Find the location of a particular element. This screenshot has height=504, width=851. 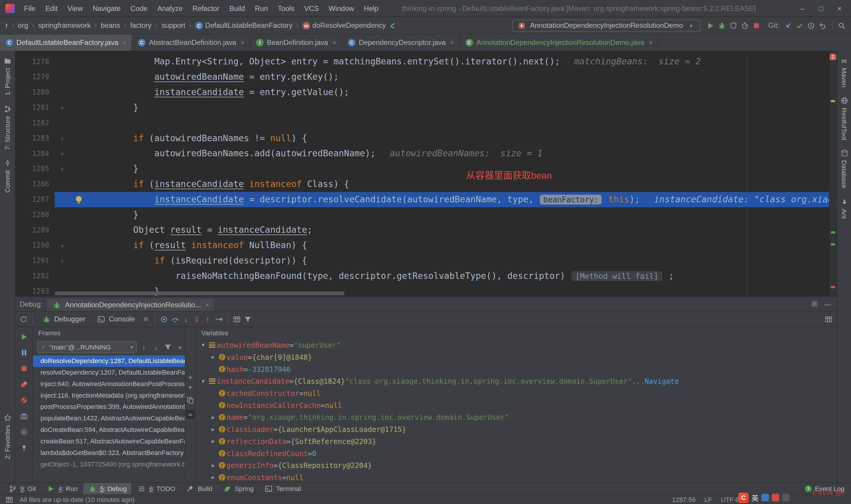

variable-row: ▶fvalue = {char[9]@1848} is located at coordinates (516, 357).